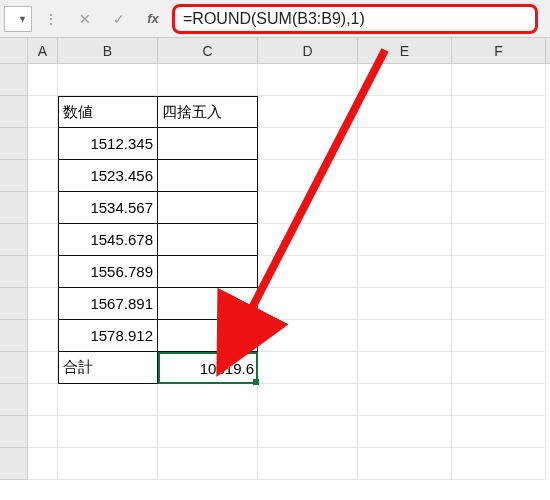 The width and height of the screenshot is (550, 500). Describe the element at coordinates (108, 144) in the screenshot. I see `cell: 1512.345` at that location.